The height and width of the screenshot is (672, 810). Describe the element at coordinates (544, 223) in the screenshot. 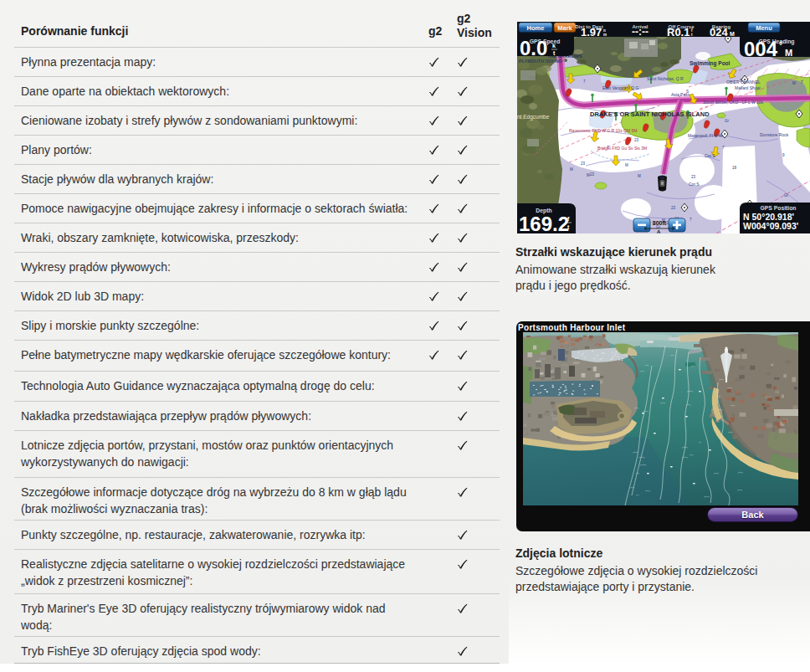

I see `svg-text: 169.2` at that location.